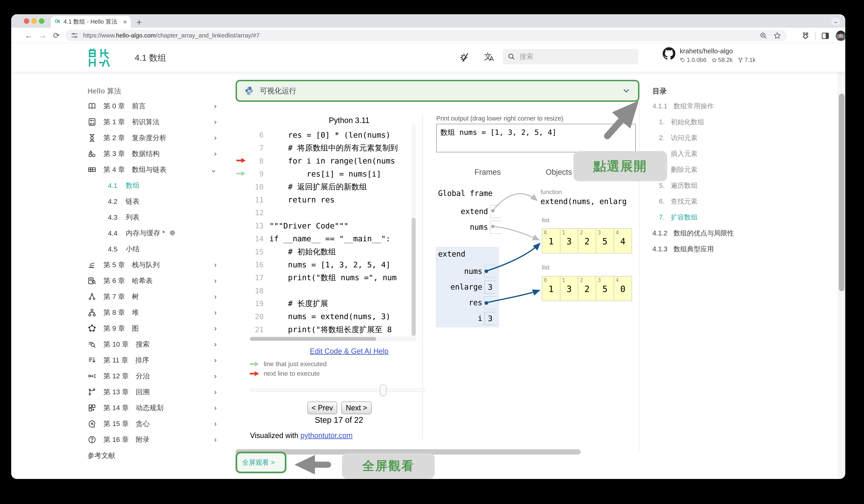  I want to click on code-text: print("数组 nums =", num, so click(333, 278).